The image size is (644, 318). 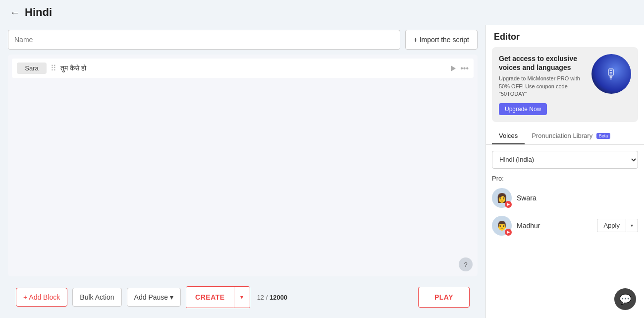 I want to click on char-count: 12 / 12000, so click(x=272, y=298).